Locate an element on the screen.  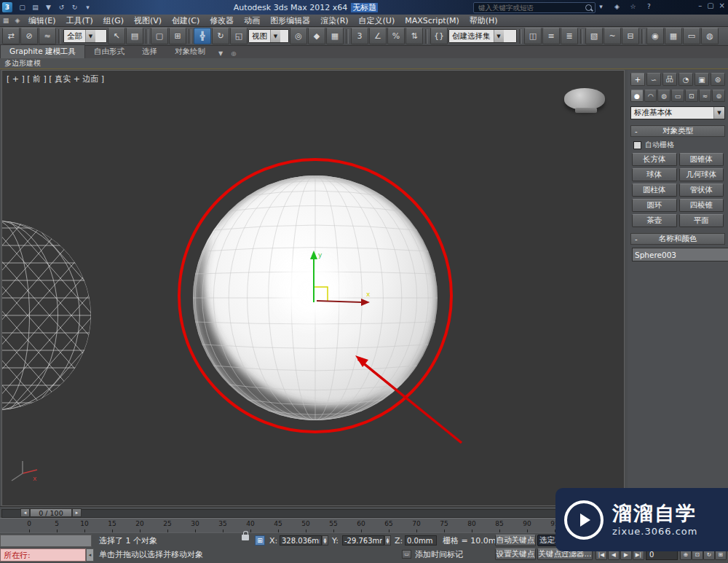
select-and-move-icon: ╬ is located at coordinates (202, 36).